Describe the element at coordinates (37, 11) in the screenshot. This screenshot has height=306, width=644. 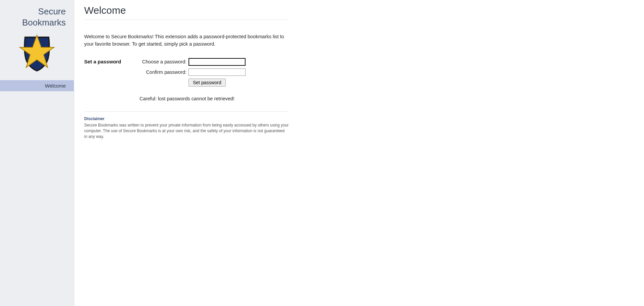
I see `brand-line-1: Secure` at that location.